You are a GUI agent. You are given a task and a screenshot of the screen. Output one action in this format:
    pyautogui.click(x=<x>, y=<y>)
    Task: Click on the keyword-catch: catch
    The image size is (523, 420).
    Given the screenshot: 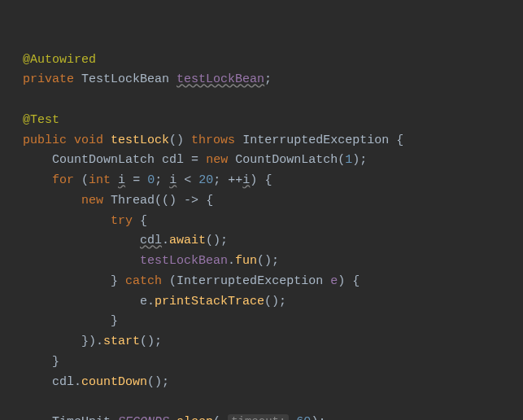 What is the action you would take?
    pyautogui.click(x=143, y=282)
    